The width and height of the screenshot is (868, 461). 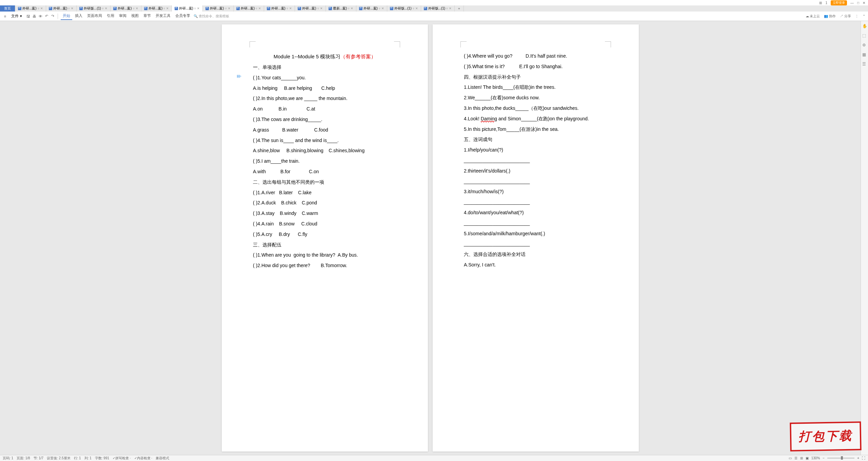 What do you see at coordinates (434, 8) in the screenshot?
I see `document-tabs: 首页 外研...案)▿✕外研...案)▿✕外研版...(1)▿✕外研...案)▿…` at bounding box center [434, 8].